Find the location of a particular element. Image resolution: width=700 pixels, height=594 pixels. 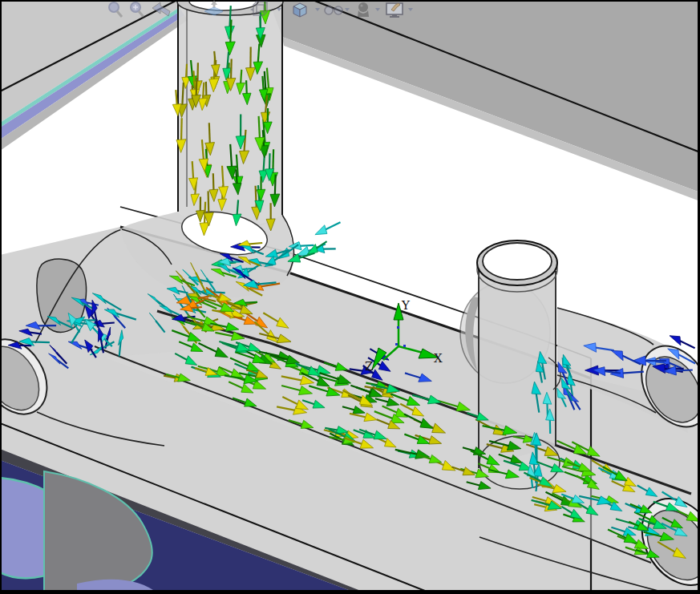

view-cube-icon is located at coordinates (258, 10).